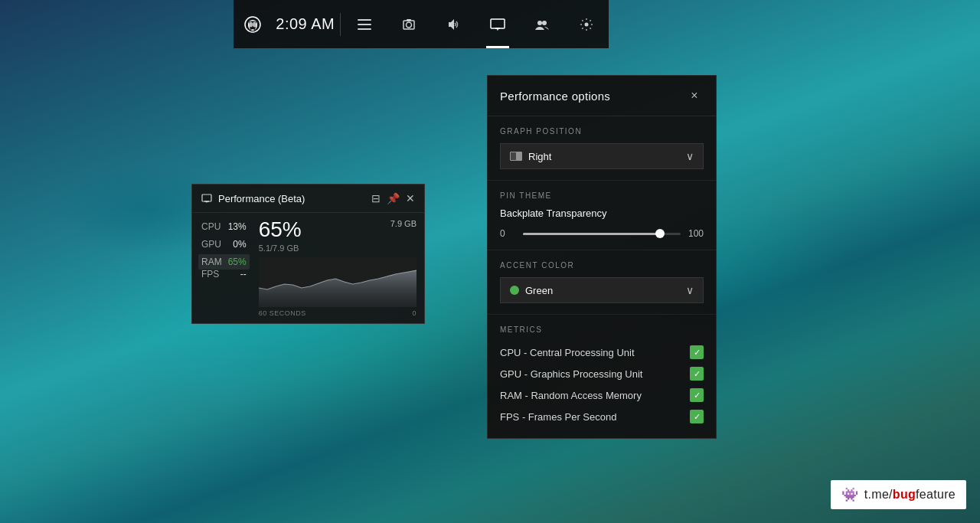 This screenshot has height=523, width=980. I want to click on metrics-section-label: METRICS, so click(602, 329).